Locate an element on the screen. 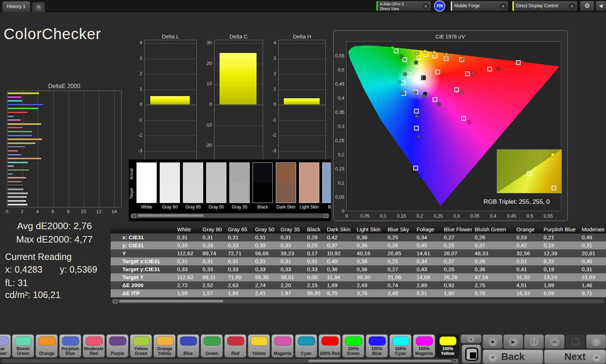 This screenshot has height=364, width=606. back-button: « Back is located at coordinates (513, 357).